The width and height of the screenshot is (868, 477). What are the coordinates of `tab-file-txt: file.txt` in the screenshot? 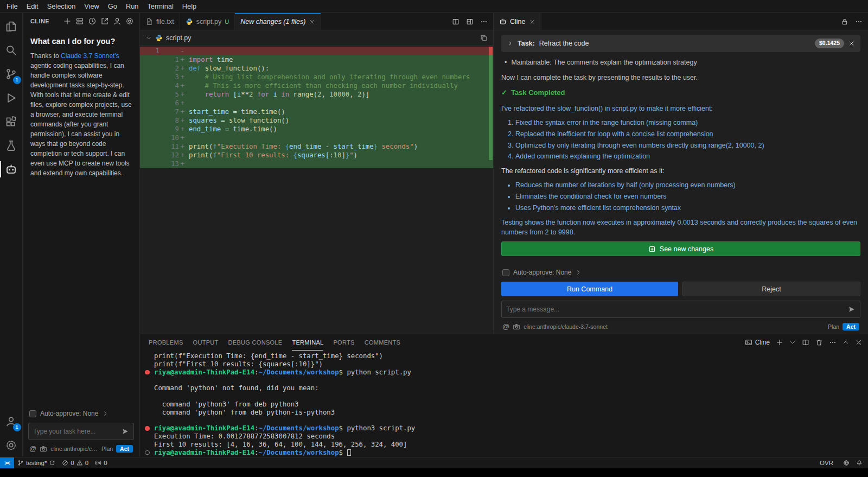 It's located at (160, 22).